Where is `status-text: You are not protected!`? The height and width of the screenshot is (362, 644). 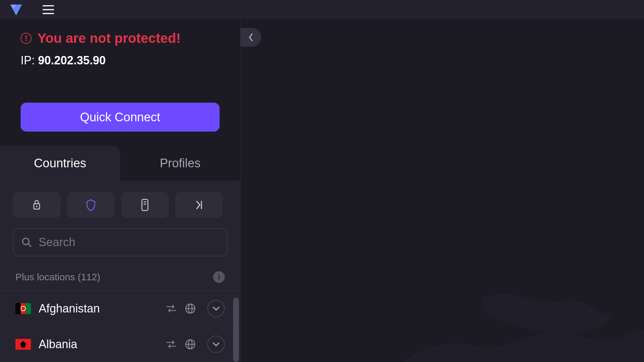 status-text: You are not protected! is located at coordinates (109, 38).